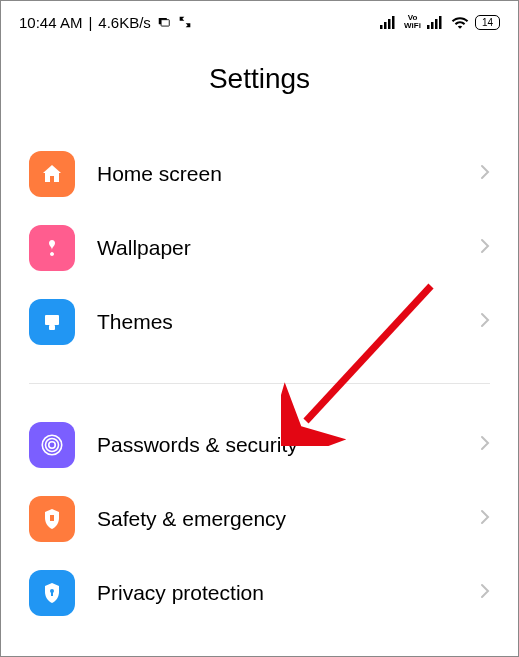  What do you see at coordinates (52, 593) in the screenshot?
I see `shield-icon` at bounding box center [52, 593].